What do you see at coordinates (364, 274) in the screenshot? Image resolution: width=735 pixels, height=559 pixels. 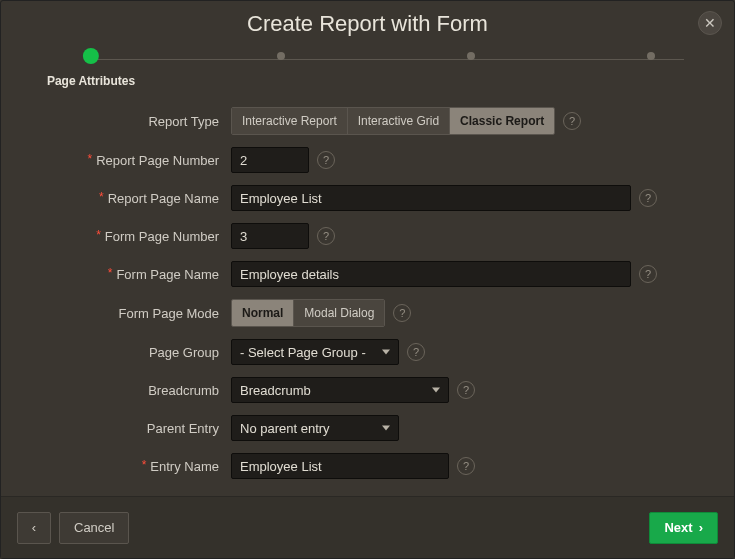 I see `row-form-page-name: Form Page Name ?` at bounding box center [364, 274].